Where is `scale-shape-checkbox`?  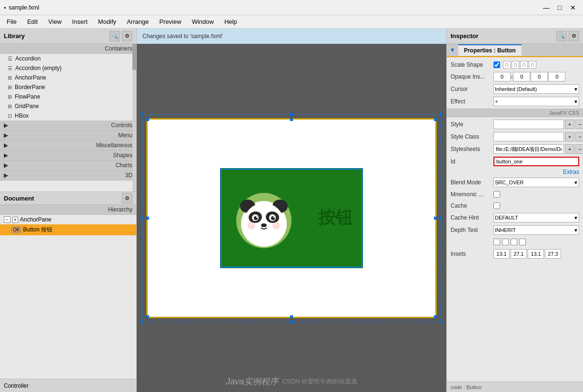 scale-shape-checkbox is located at coordinates (497, 65).